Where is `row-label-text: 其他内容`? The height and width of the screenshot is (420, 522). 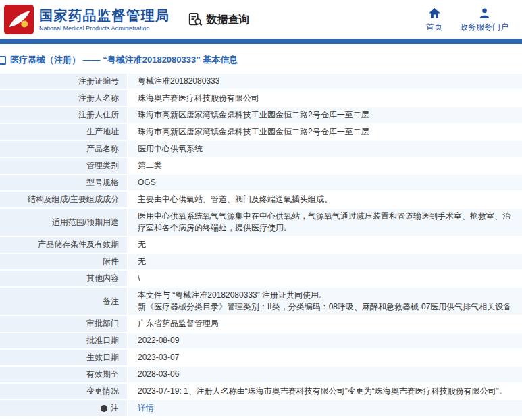 row-label-text: 其他内容 is located at coordinates (103, 278).